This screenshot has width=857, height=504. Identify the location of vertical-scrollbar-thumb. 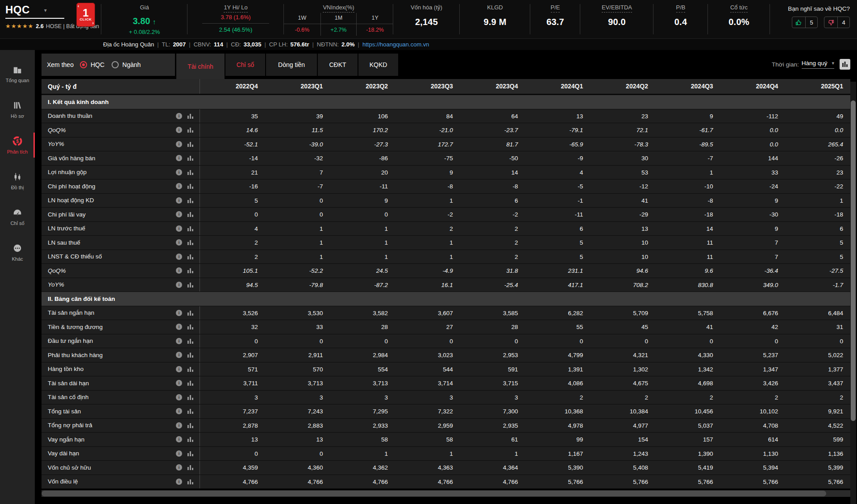
(853, 261).